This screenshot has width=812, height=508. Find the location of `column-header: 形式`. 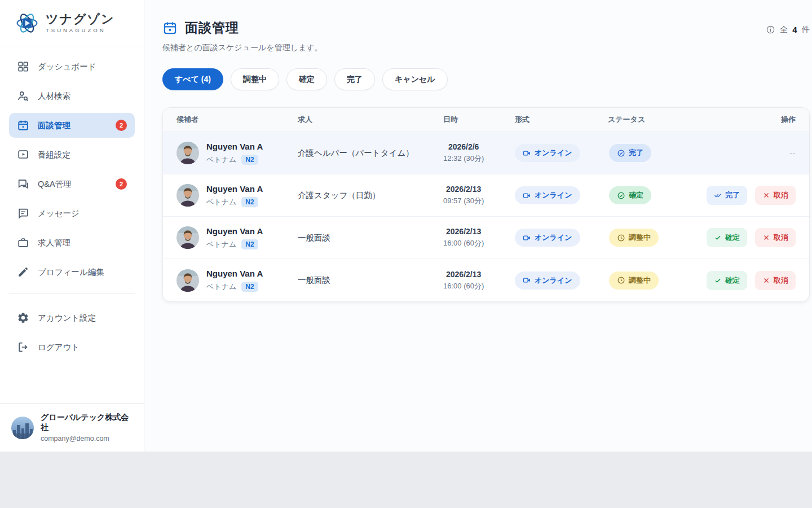

column-header: 形式 is located at coordinates (562, 120).